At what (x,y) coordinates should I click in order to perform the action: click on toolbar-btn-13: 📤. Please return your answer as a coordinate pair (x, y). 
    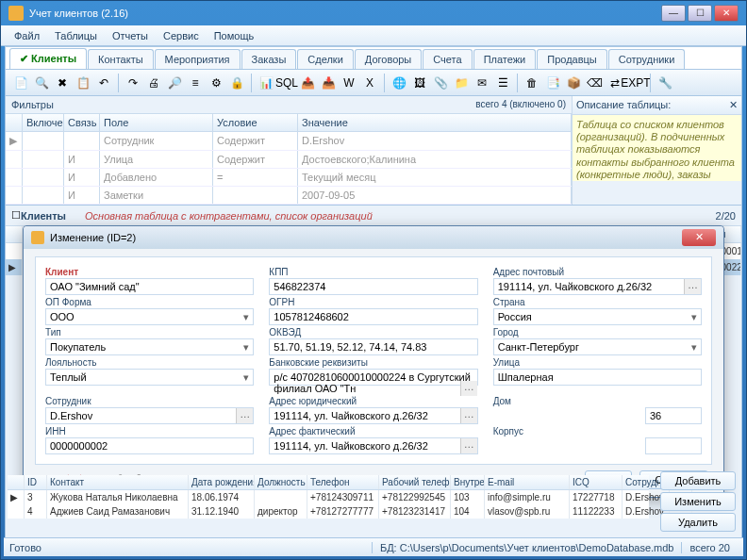
    Looking at the image, I should click on (307, 83).